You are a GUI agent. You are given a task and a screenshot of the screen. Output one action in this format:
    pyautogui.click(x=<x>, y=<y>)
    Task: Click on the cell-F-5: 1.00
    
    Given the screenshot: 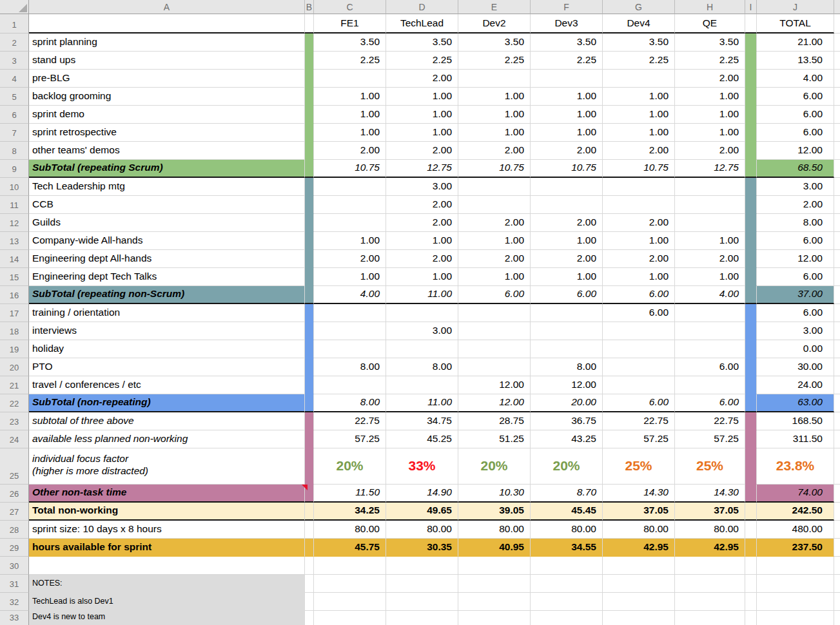 What is the action you would take?
    pyautogui.click(x=567, y=97)
    